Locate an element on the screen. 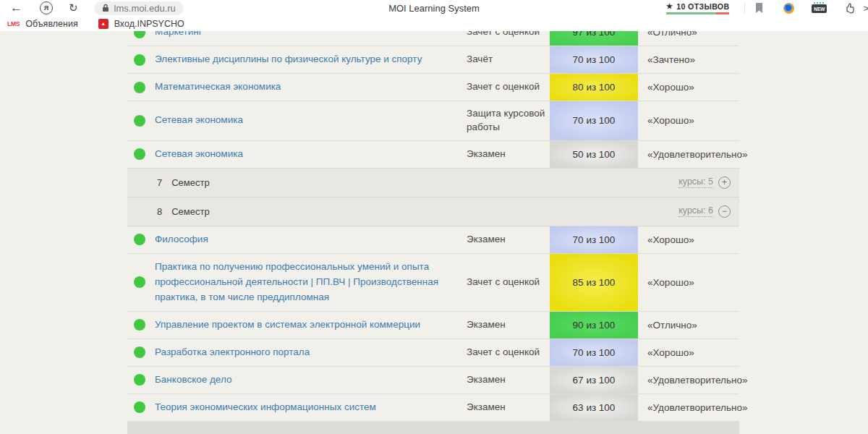 Image resolution: width=868 pixels, height=434 pixels. collapse-icon: − is located at coordinates (725, 211).